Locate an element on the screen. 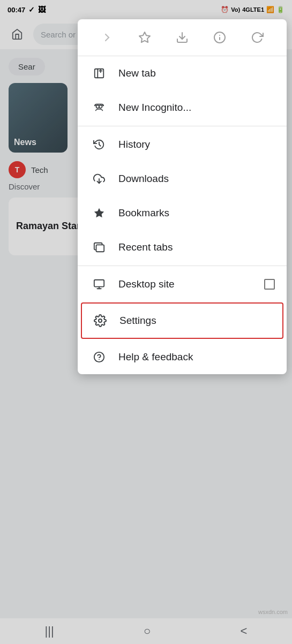 The image size is (292, 644). refresh-toolbar-btn is located at coordinates (257, 37).